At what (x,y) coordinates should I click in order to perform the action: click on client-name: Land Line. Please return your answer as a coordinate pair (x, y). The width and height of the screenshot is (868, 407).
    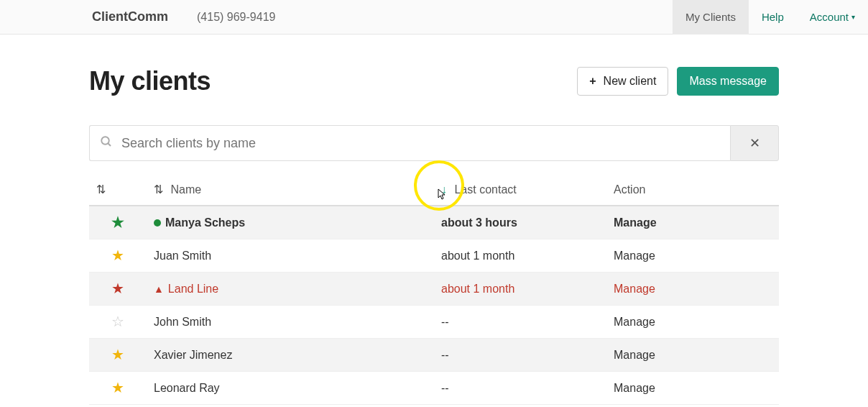
    Looking at the image, I should click on (193, 289).